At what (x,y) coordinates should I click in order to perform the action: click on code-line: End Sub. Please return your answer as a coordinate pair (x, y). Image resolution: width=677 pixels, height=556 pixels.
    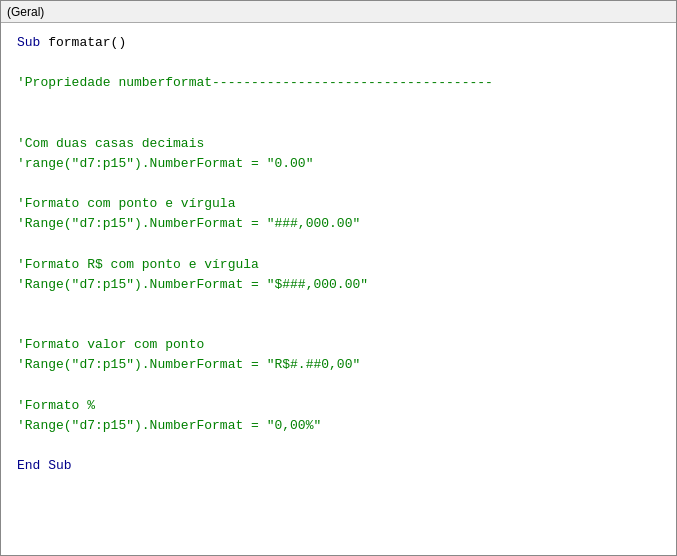
    Looking at the image, I should click on (338, 466).